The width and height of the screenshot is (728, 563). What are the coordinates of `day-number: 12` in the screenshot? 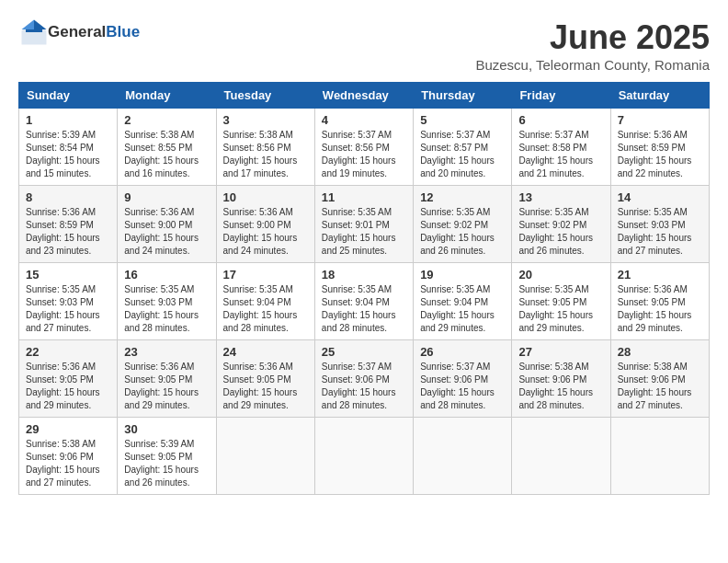 It's located at (462, 197).